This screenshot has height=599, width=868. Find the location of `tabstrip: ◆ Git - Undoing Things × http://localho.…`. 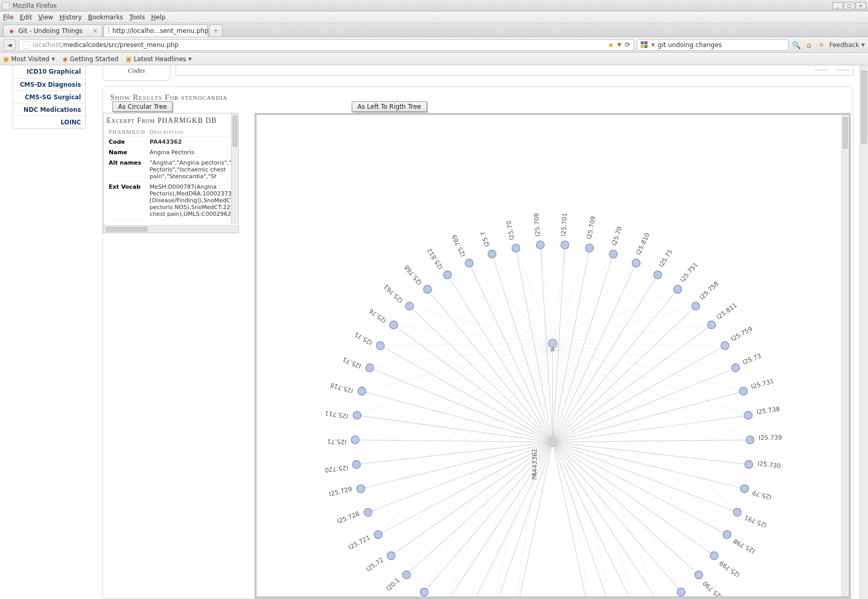

tabstrip: ◆ Git - Undoing Things × http://localho.… is located at coordinates (434, 30).